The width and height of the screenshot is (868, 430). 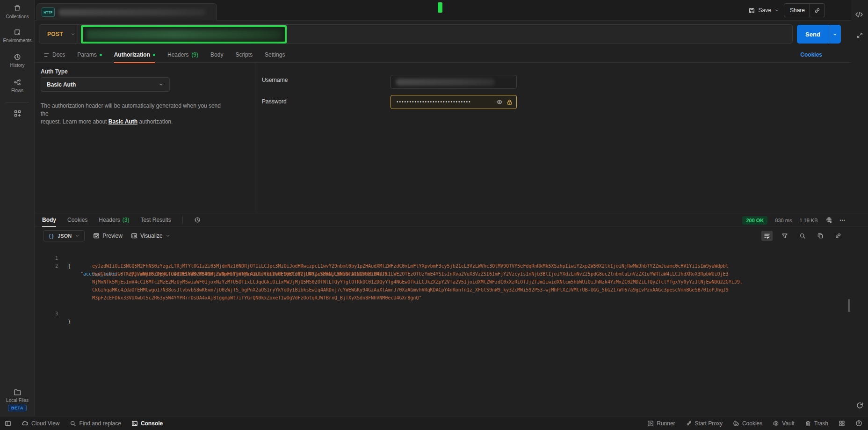 What do you see at coordinates (49, 220) in the screenshot?
I see `tab-label: Body` at bounding box center [49, 220].